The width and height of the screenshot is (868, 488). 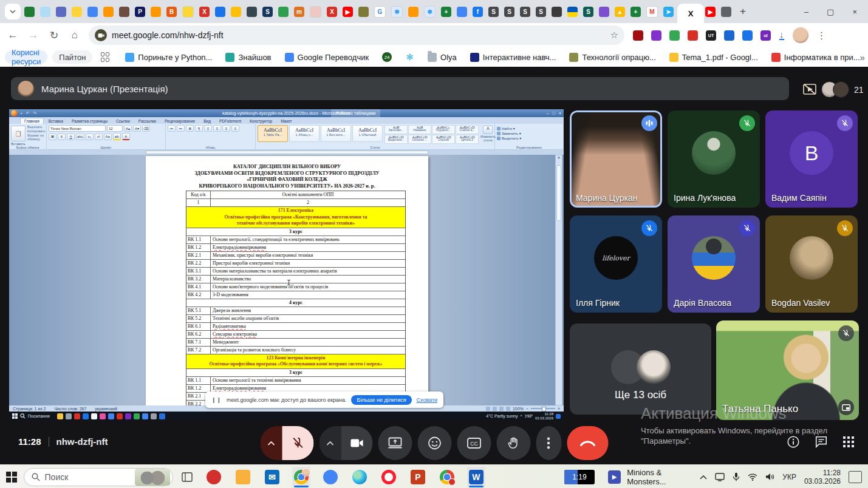 What do you see at coordinates (529, 138) in the screenshot?
I see `editing-Выделить: Выделить ▾` at bounding box center [529, 138].